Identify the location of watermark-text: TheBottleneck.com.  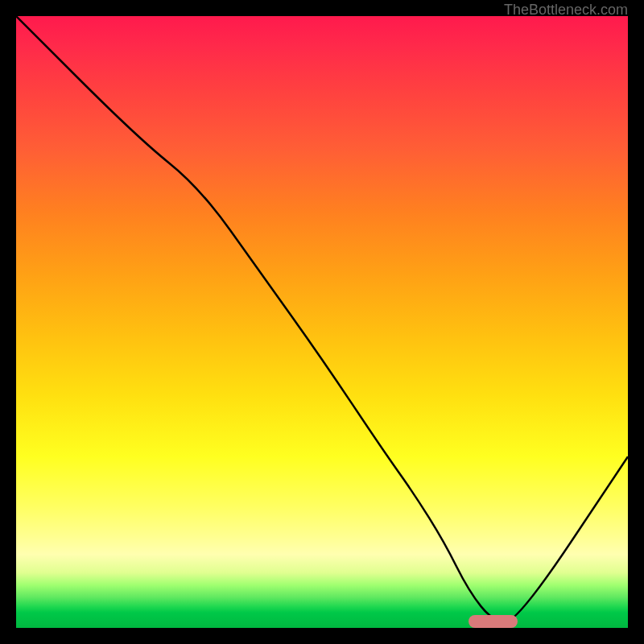
(566, 10).